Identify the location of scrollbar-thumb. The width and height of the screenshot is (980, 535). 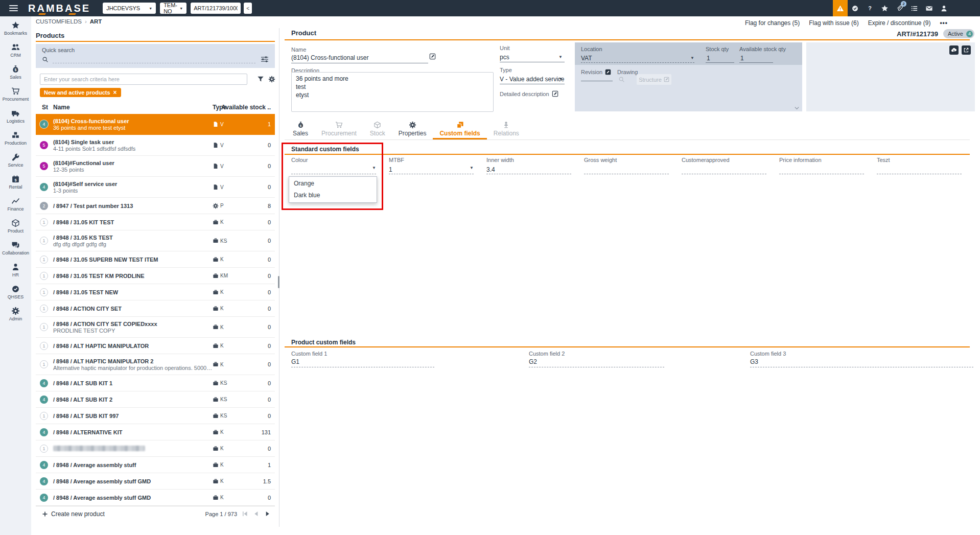
(279, 282).